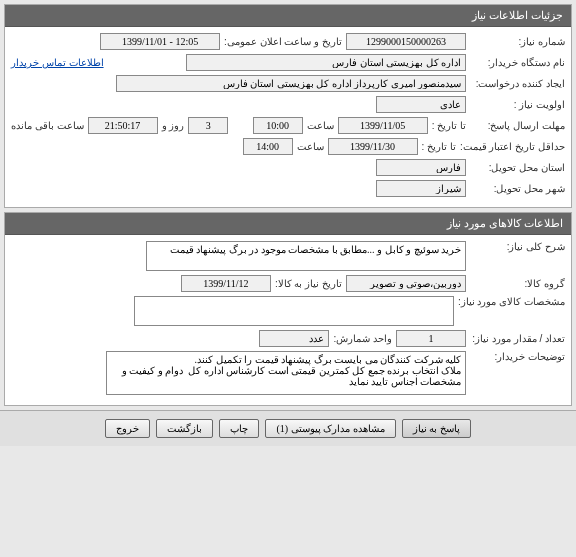 The image size is (576, 557). What do you see at coordinates (174, 126) in the screenshot?
I see `days-label: روز و` at bounding box center [174, 126].